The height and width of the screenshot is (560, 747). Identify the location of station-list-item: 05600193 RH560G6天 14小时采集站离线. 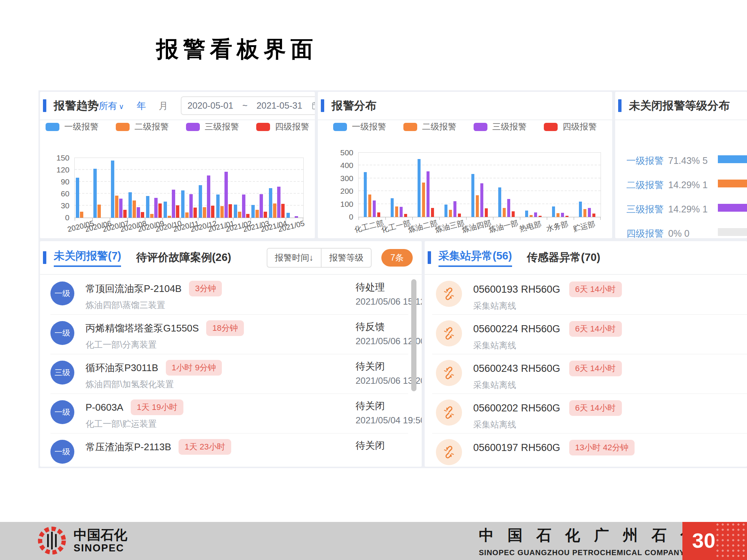
(586, 295).